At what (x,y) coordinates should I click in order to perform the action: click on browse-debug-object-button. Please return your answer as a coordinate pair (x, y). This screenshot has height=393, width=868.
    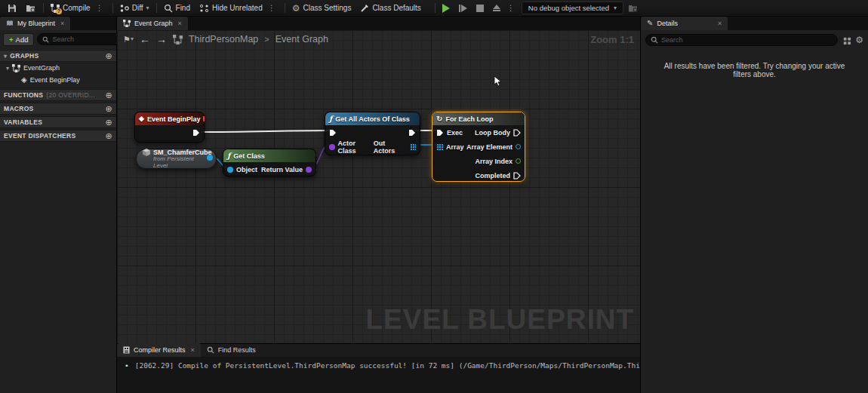
    Looking at the image, I should click on (633, 8).